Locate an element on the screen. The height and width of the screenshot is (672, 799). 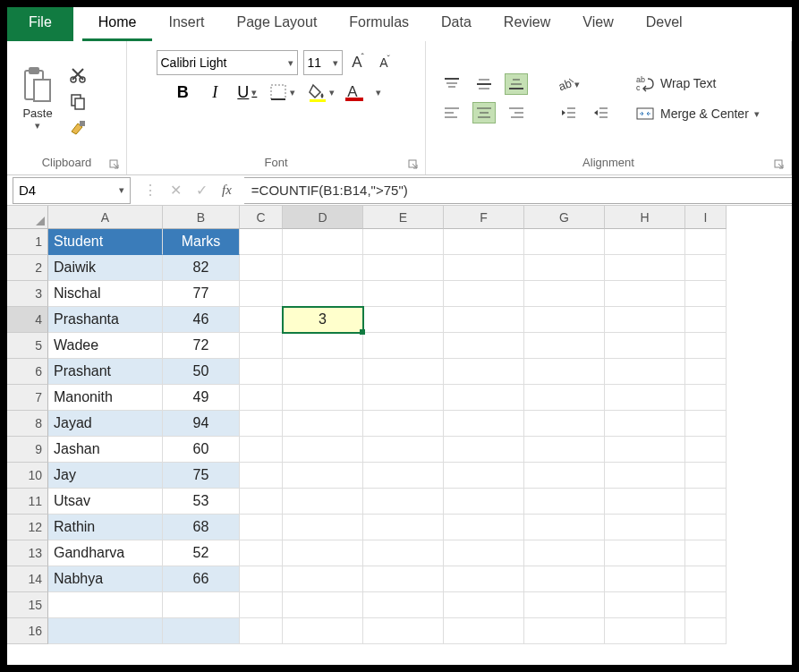
row-header: 1 is located at coordinates (28, 242).